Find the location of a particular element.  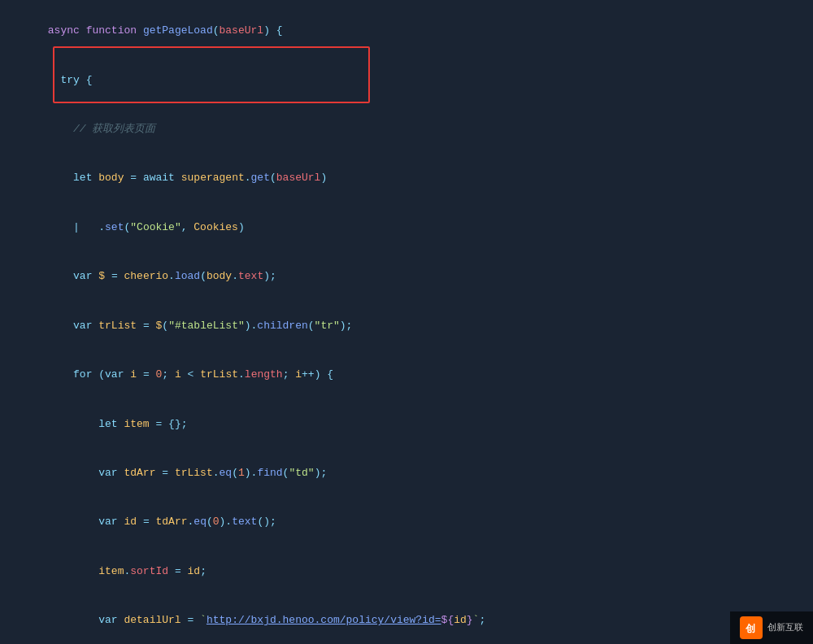

code-line-13: var detailUrl = `http://bxjd.henoo.com/p… is located at coordinates (406, 620).